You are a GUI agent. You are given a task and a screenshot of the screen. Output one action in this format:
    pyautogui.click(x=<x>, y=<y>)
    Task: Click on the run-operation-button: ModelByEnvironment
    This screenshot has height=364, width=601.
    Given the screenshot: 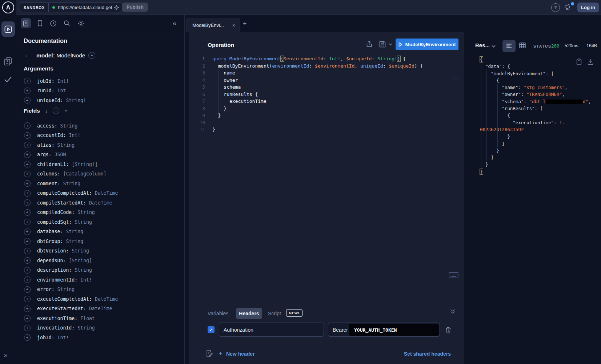 What is the action you would take?
    pyautogui.click(x=427, y=44)
    